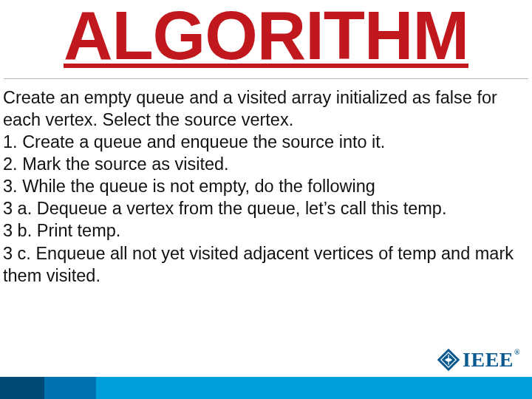  I want to click on step-3b: 3 b. Print temp., so click(266, 231).